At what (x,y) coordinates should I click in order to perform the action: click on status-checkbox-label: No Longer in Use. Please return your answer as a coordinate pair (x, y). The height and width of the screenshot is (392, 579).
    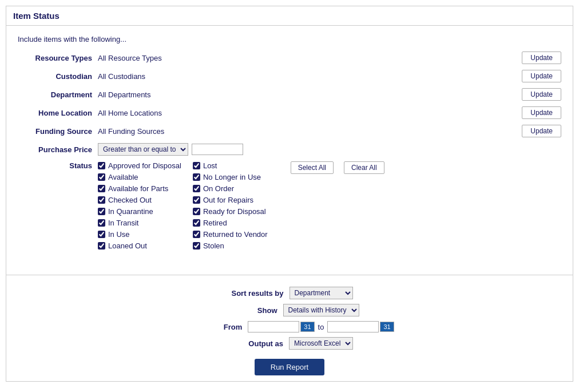
    Looking at the image, I should click on (232, 177).